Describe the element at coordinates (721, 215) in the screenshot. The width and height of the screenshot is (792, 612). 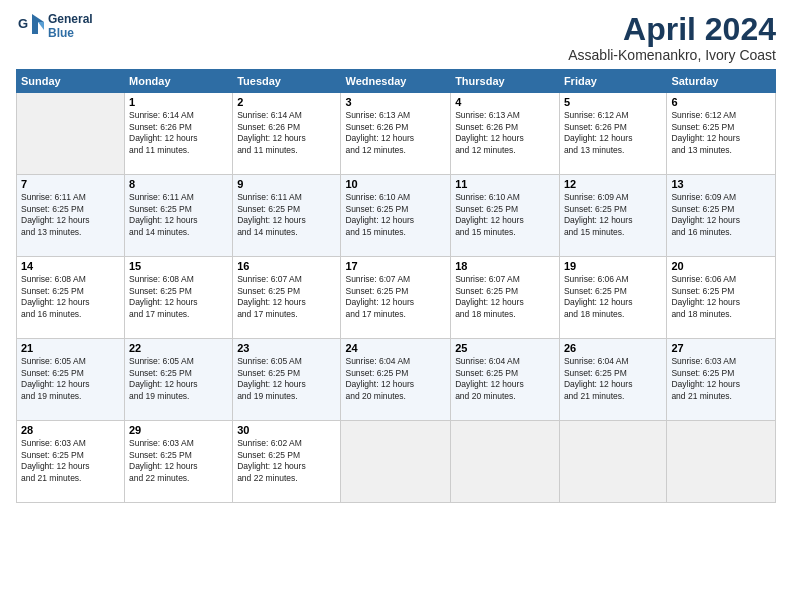
I see `day-info: Sunrise: 6:09 AM Sunset: 6:25 PM Dayligh…` at that location.